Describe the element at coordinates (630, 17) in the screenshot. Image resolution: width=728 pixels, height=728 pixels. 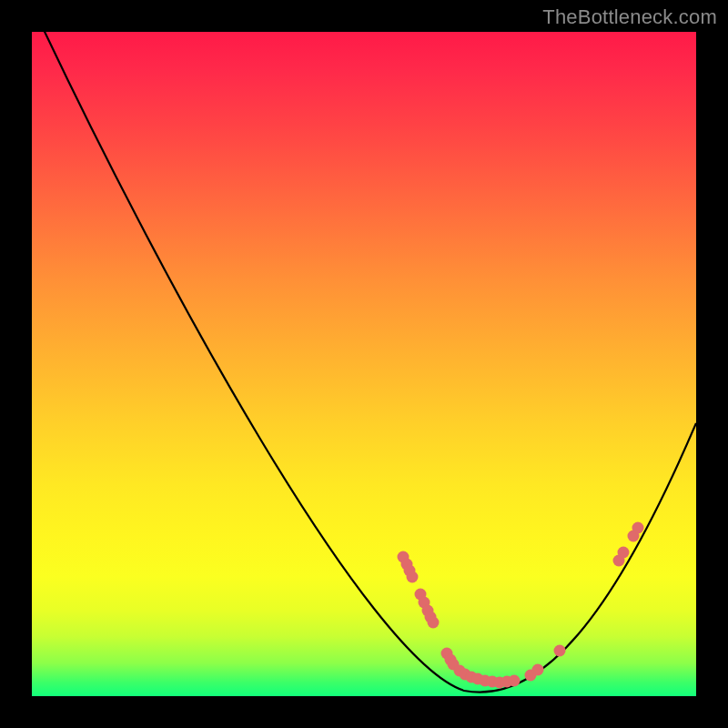
I see `watermark-text: TheBottleneck.com` at that location.